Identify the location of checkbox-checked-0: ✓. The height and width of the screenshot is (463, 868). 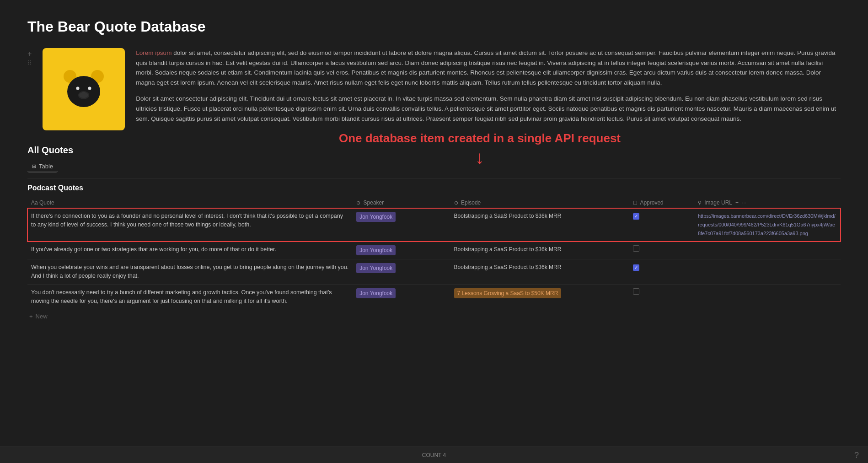
(636, 216).